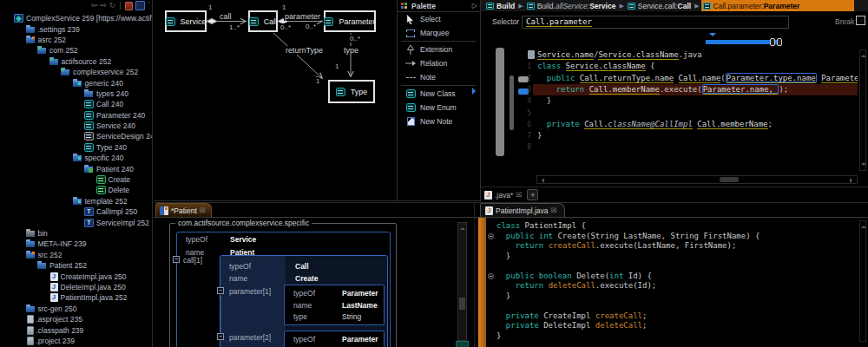 Image resolution: width=868 pixels, height=347 pixels. I want to click on tree-item: Parameter 240, so click(76, 115).